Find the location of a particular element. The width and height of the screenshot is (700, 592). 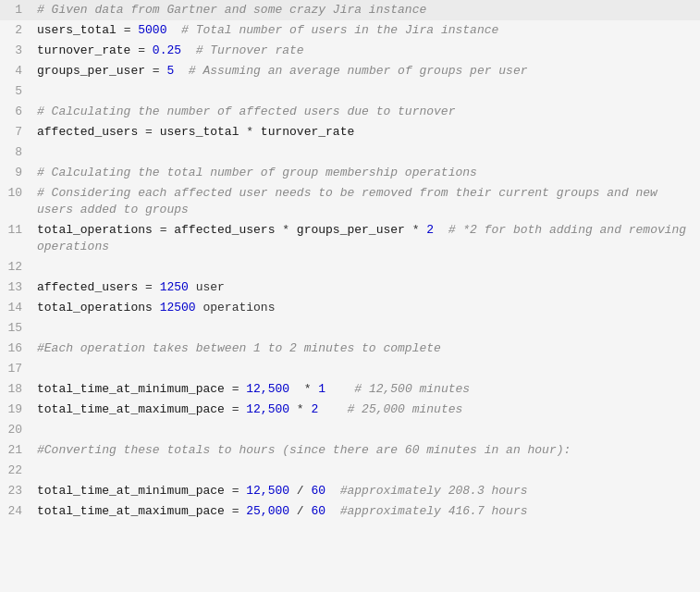

table-row: 6# Calculating the number of affected us… is located at coordinates (350, 112).